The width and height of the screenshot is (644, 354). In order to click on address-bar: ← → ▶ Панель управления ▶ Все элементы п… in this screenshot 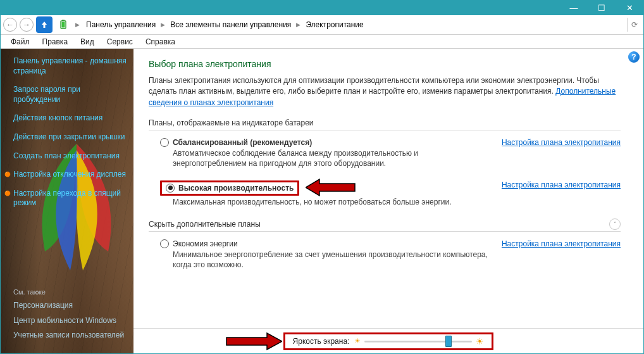, I will do `click(322, 25)`.